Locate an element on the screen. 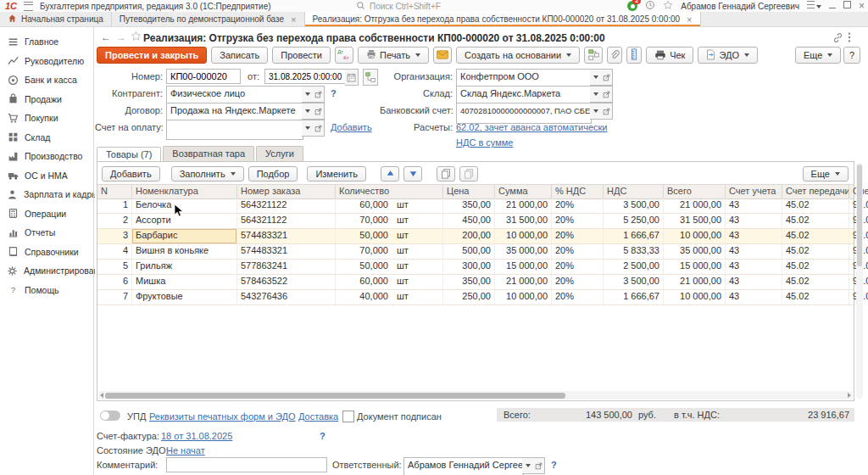 This screenshot has height=475, width=868. favorites-star-icon is located at coordinates (668, 6).